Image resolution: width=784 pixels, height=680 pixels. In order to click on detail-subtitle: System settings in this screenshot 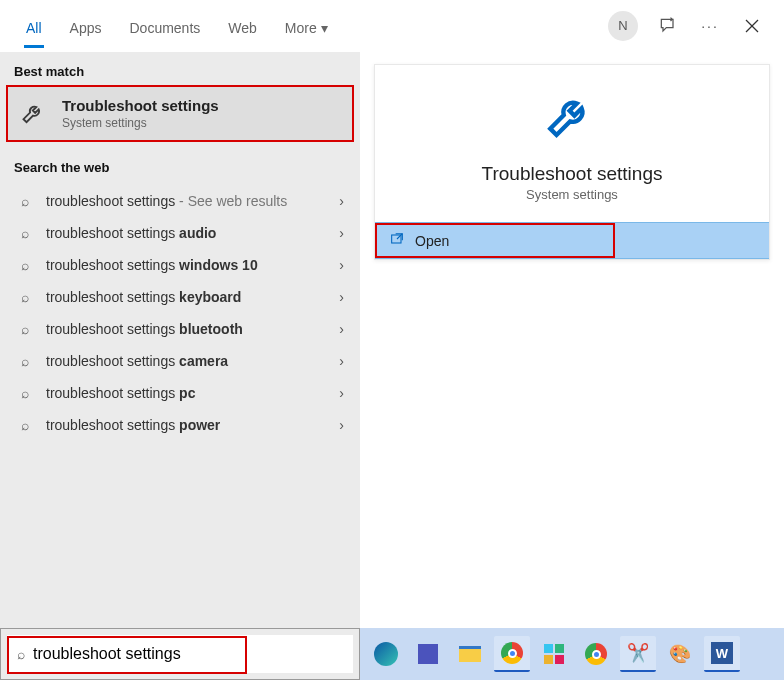, I will do `click(572, 194)`.